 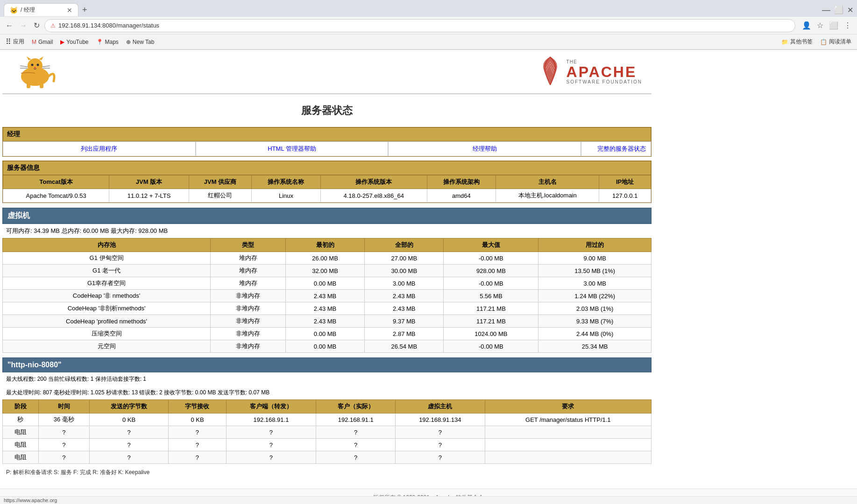 I want to click on menu-button: ⋮, so click(x=848, y=25).